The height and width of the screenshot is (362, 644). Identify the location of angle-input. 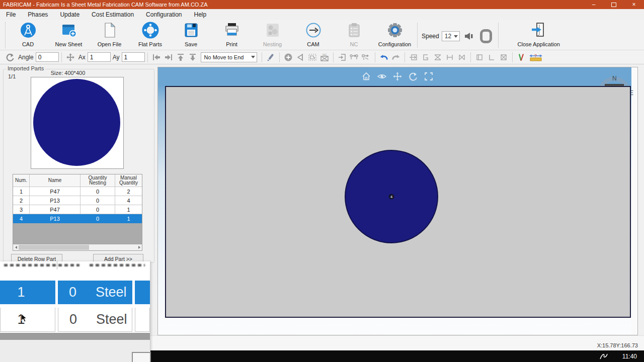
(47, 57).